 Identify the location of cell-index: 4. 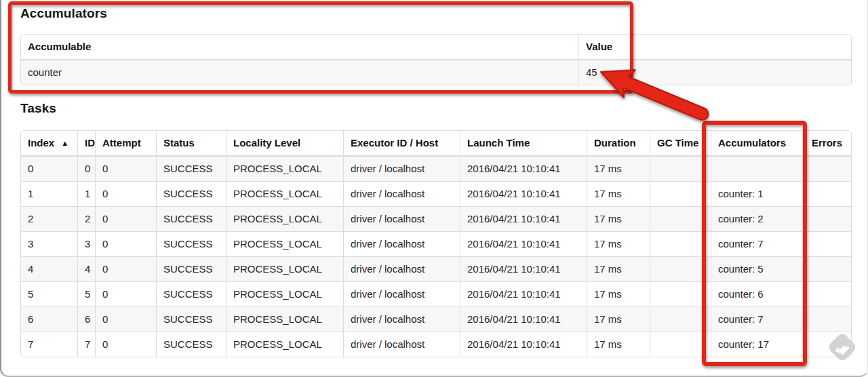
(49, 269).